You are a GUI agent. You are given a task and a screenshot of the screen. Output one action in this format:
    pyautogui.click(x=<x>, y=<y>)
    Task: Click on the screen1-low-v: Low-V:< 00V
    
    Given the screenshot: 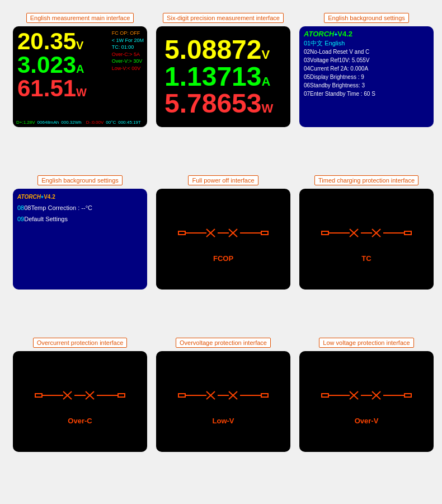 What is the action you would take?
    pyautogui.click(x=128, y=68)
    